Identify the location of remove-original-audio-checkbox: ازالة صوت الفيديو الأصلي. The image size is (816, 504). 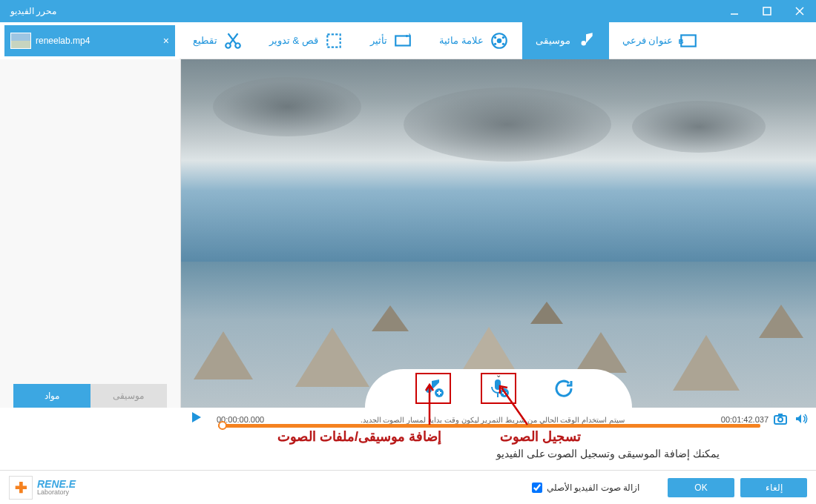
(586, 488).